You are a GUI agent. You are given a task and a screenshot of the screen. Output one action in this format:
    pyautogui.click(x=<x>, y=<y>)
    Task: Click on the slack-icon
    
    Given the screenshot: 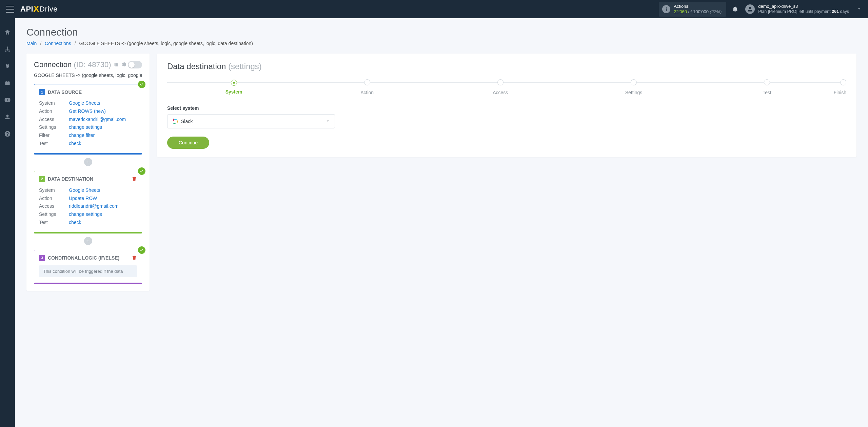 What is the action you would take?
    pyautogui.click(x=175, y=121)
    